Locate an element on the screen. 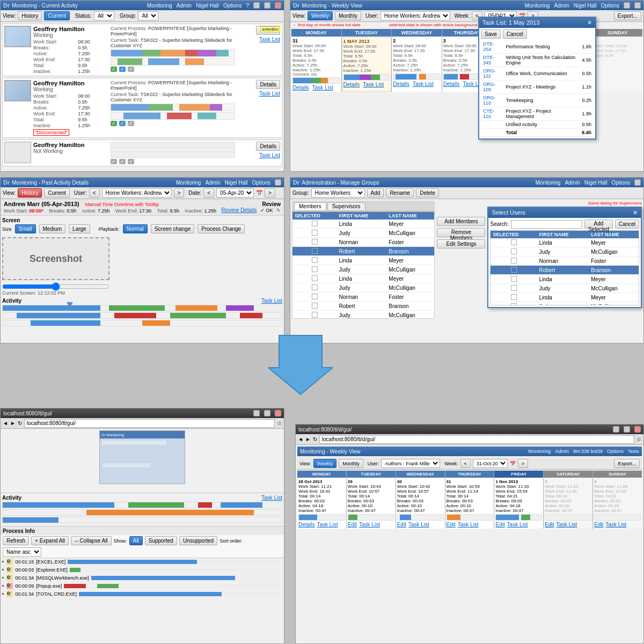 The height and width of the screenshot is (644, 644). details-link-2: Details is located at coordinates (401, 84).